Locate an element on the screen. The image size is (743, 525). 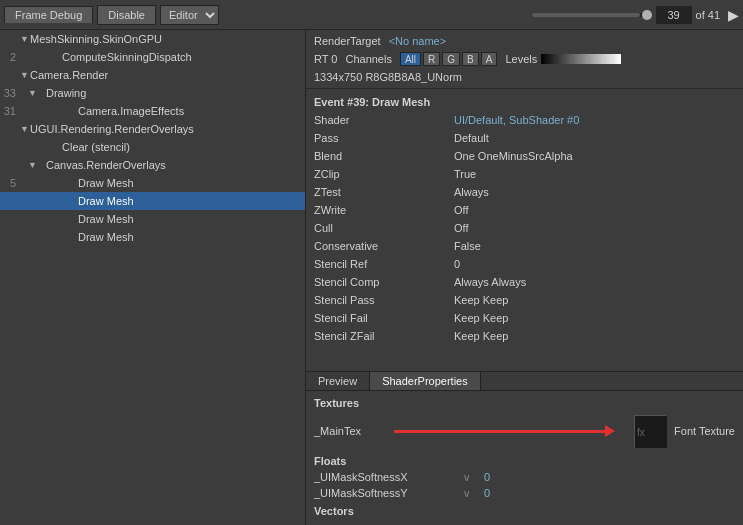
hierarchy-item-camera-render: Camera.Render is located at coordinates (152, 75).